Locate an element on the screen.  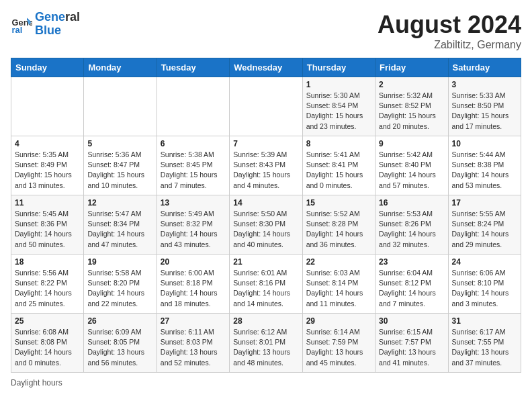
day-number: 13 is located at coordinates (193, 203).